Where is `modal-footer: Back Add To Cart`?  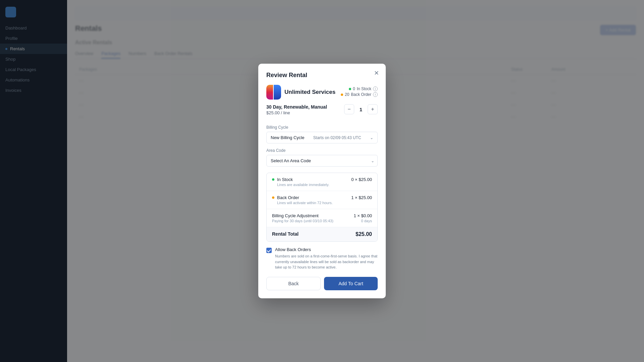 modal-footer: Back Add To Cart is located at coordinates (322, 284).